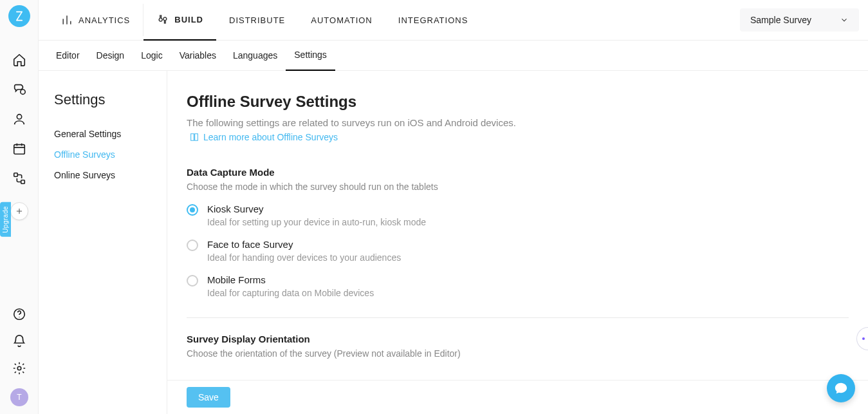  I want to click on nav-analytics: ANALYTICS, so click(95, 21).